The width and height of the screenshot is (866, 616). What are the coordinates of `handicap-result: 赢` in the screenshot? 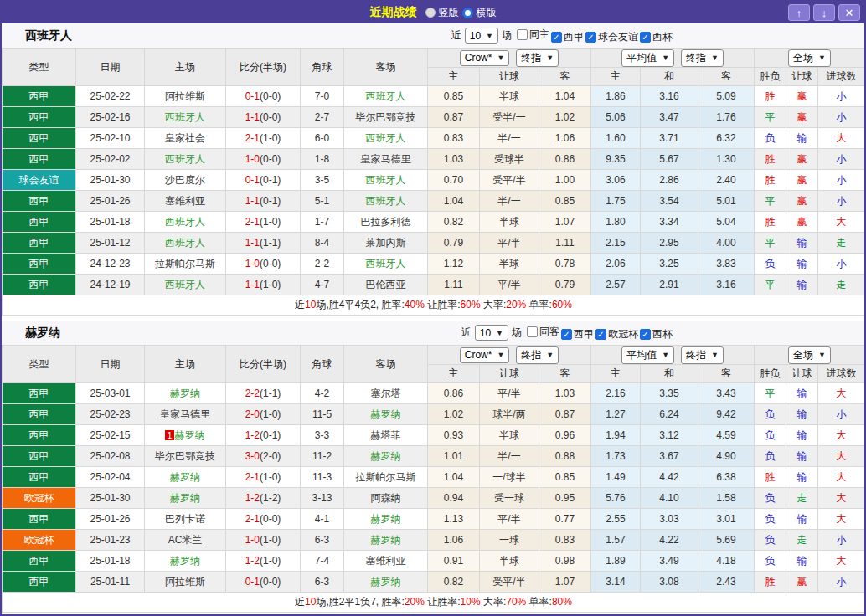 It's located at (802, 583).